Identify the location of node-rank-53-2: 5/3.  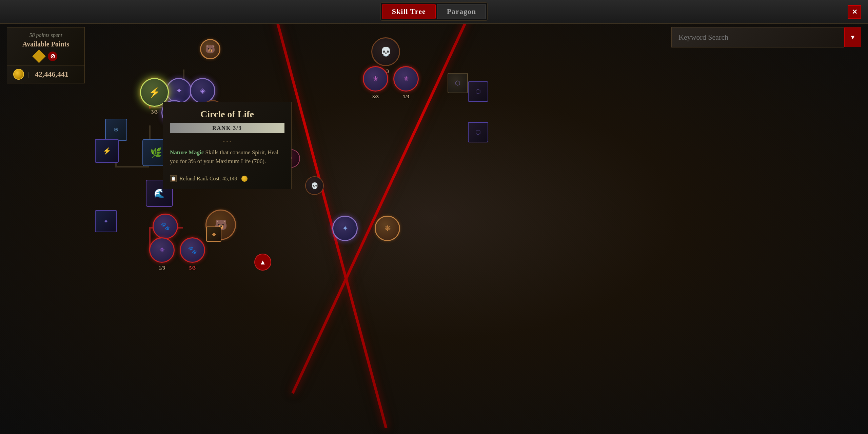
(193, 268).